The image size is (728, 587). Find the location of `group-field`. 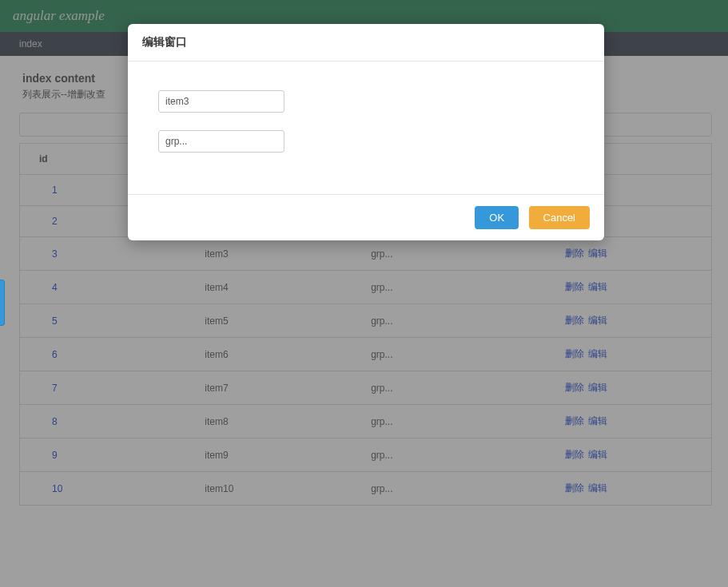

group-field is located at coordinates (221, 141).